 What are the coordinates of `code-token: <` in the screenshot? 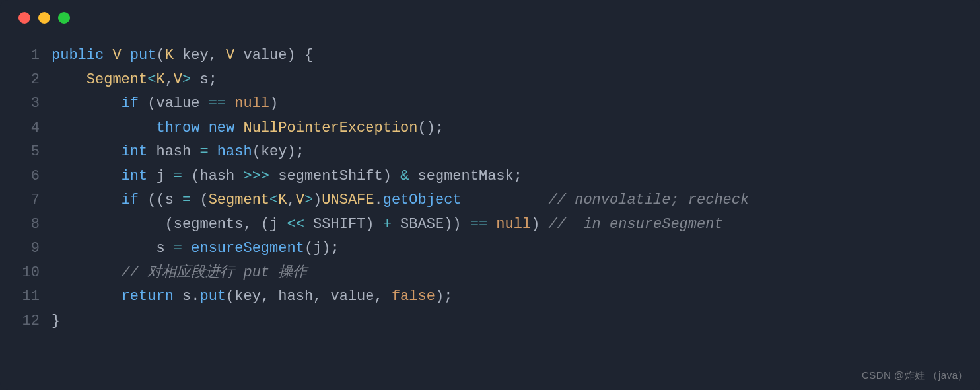 It's located at (152, 79).